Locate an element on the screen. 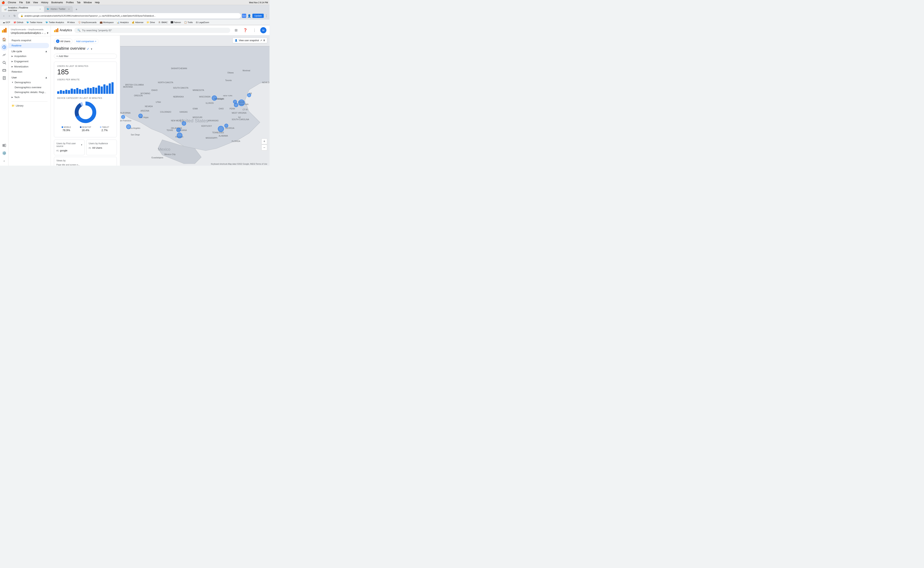 Image resolution: width=924 pixels, height=568 pixels. rail-library-icon is located at coordinates (5, 145).